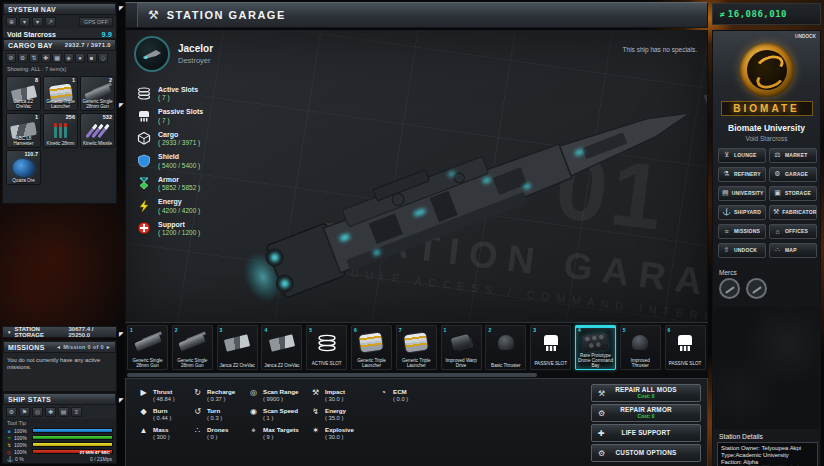 The image size is (824, 466). What do you see at coordinates (550, 348) in the screenshot?
I see `passive-slot-3-empty: 3 PASSIVE SLOT` at bounding box center [550, 348].